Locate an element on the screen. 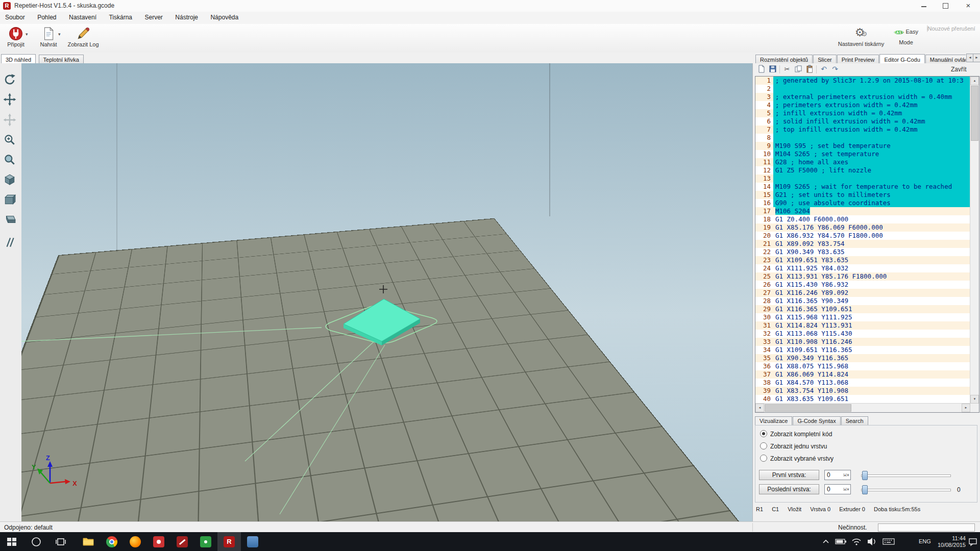 Image resolution: width=980 pixels, height=551 pixels. scroll-up-icon: ▲ is located at coordinates (975, 81).